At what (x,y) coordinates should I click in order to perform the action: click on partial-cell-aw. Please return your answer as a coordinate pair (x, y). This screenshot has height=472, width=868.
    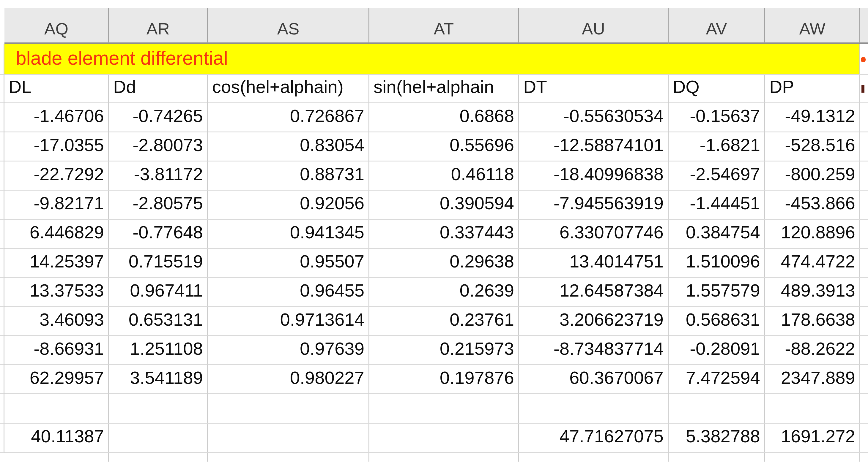
    Looking at the image, I should click on (813, 457).